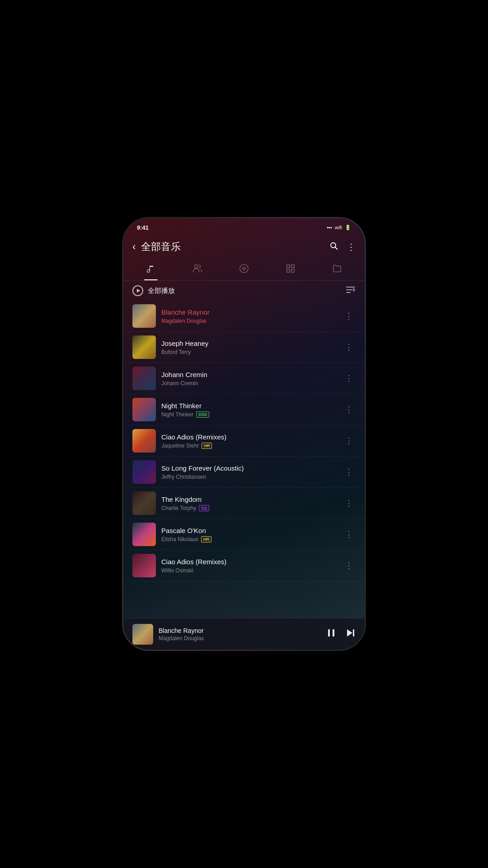 Image resolution: width=488 pixels, height=868 pixels. Describe the element at coordinates (154, 291) in the screenshot. I see `play-all-button: 全部播放` at that location.